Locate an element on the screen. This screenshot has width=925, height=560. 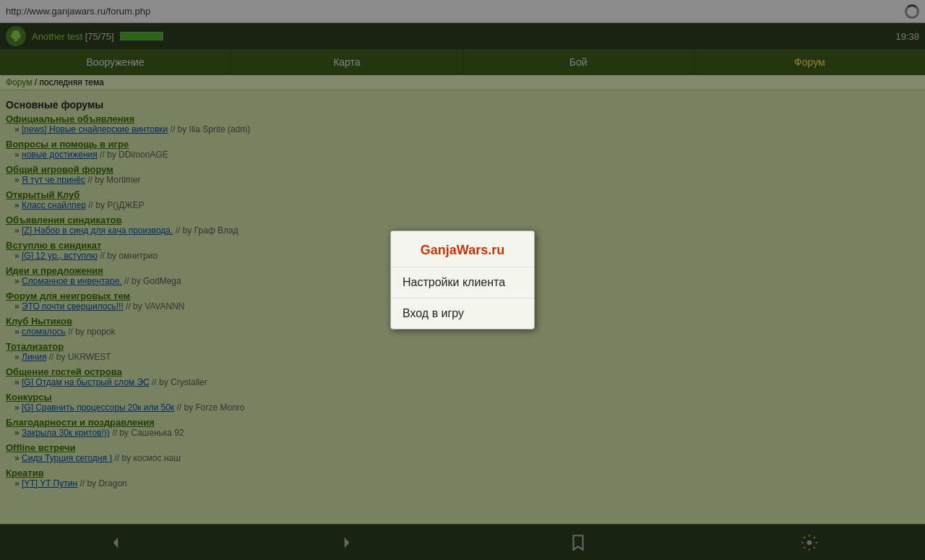
modal-dialog: GanjaWars.ru Настройки клиентаВход в игр… is located at coordinates (462, 280).